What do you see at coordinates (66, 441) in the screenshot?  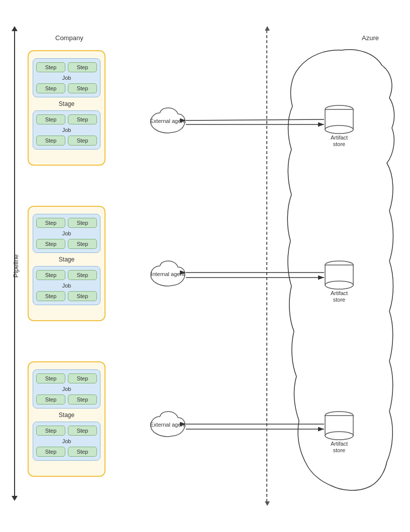 I see `job-label-3-2: Job` at bounding box center [66, 441].